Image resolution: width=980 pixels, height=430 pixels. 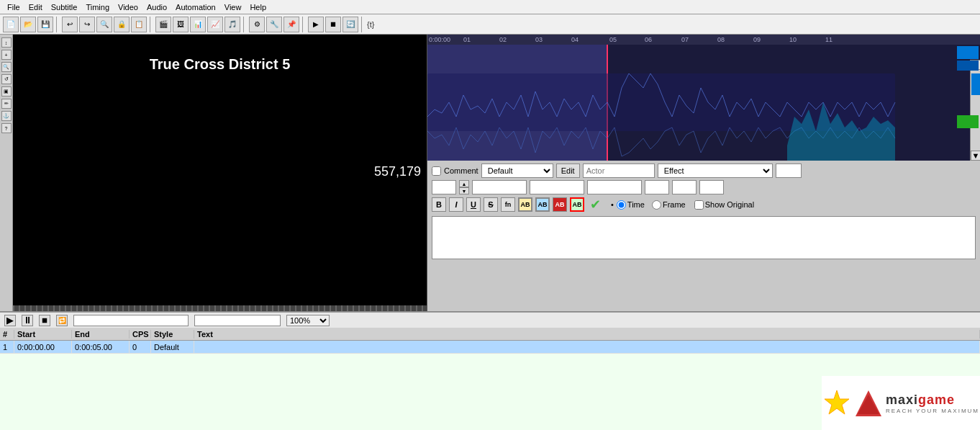 I want to click on sub-cell-end: 0:00:05.00, so click(x=101, y=347).